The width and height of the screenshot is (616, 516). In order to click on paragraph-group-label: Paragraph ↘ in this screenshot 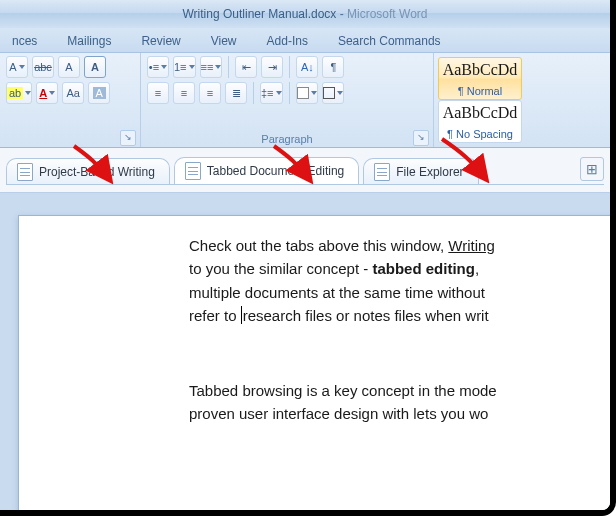, I will do `click(287, 139)`.